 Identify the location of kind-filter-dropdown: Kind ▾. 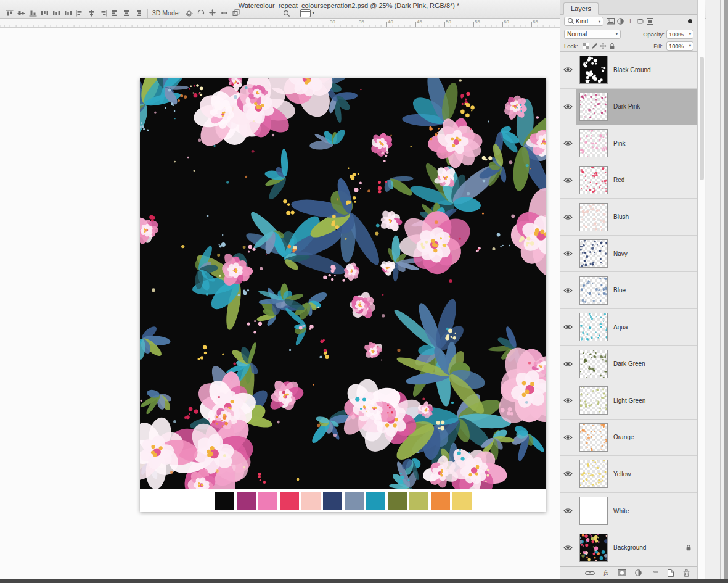
(584, 21).